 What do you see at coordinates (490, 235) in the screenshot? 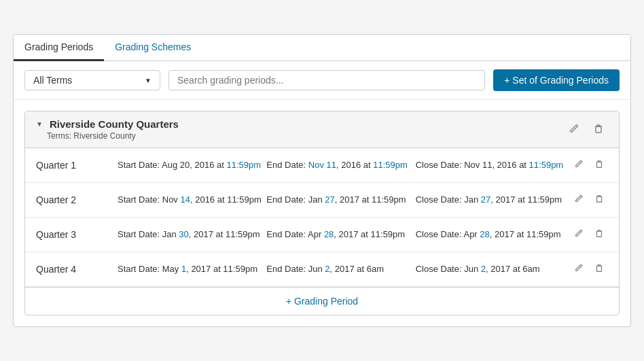
I see `close-date: Close Date: Apr 28, 2017 at 11:59pm` at bounding box center [490, 235].